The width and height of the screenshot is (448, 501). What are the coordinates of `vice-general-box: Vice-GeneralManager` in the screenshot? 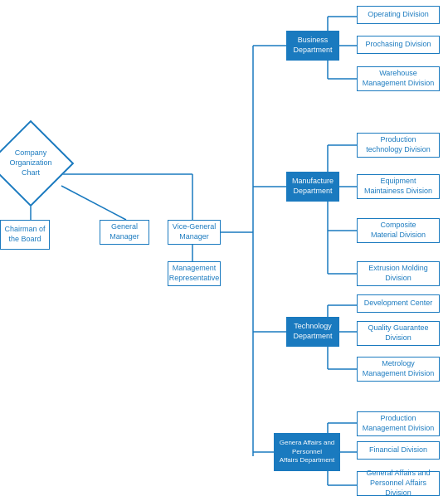 It's located at (194, 232).